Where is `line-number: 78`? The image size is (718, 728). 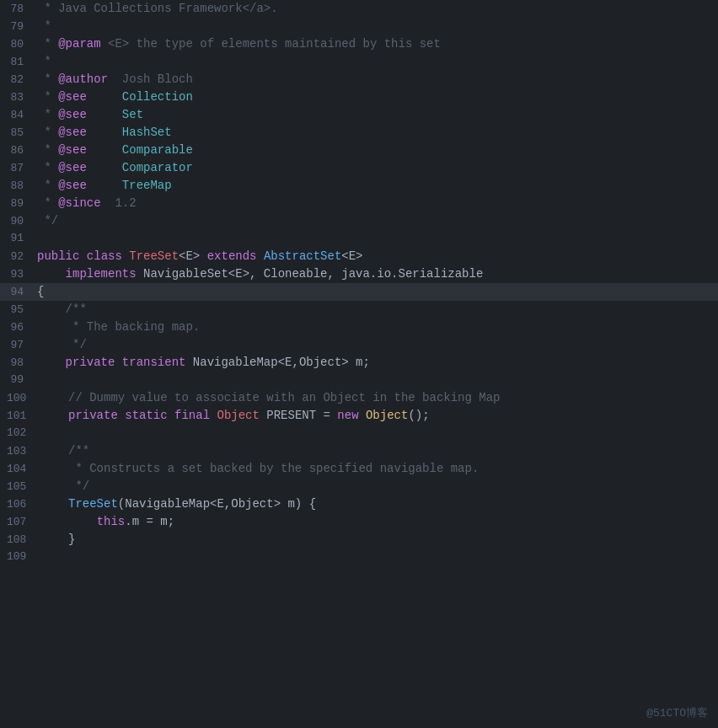
line-number: 78 is located at coordinates (22, 9).